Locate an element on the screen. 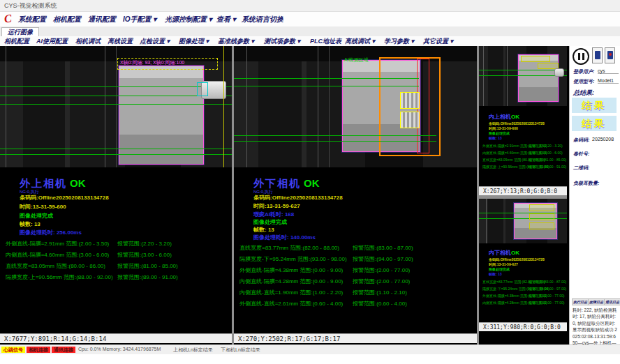 The image size is (620, 364). tool-offline-setting: 离线设置 is located at coordinates (120, 41).